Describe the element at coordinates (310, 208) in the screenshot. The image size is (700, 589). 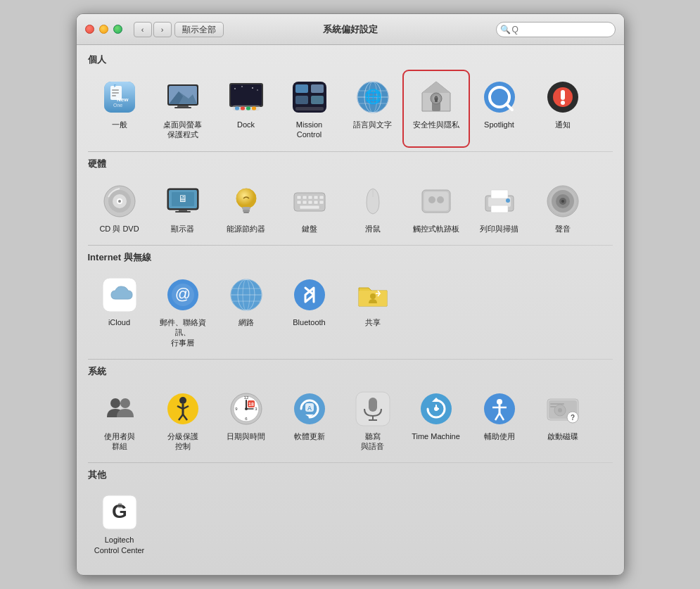
I see `icon-keyboard: 鍵盤` at that location.